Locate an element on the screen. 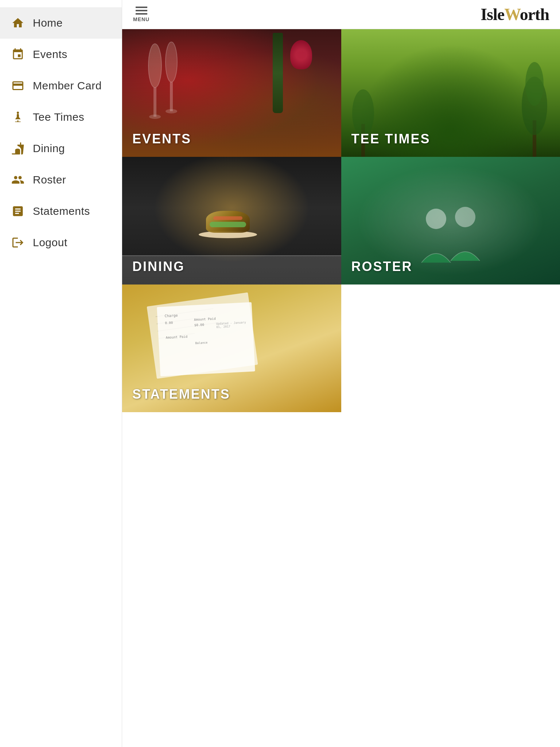  tile-roster: ROSTER is located at coordinates (451, 221).